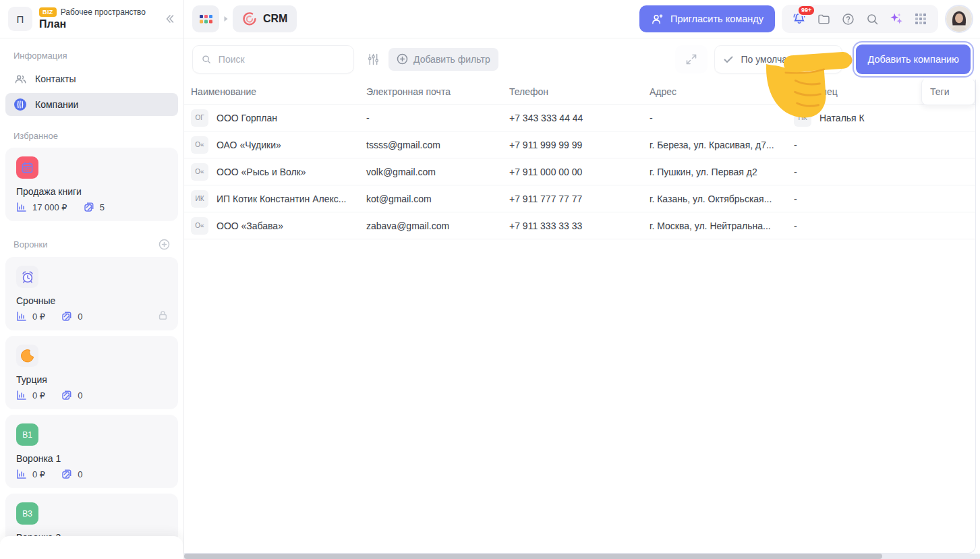  What do you see at coordinates (92, 380) in the screenshot?
I see `funnel-title: Турция` at bounding box center [92, 380].